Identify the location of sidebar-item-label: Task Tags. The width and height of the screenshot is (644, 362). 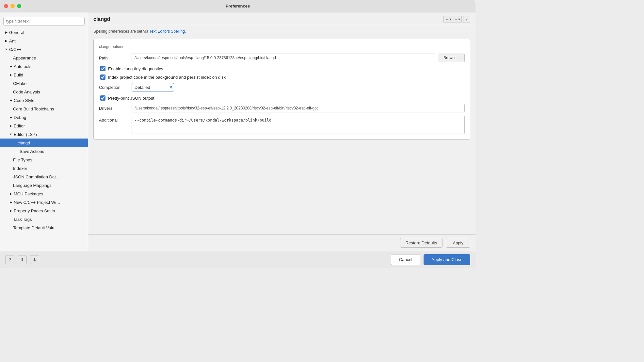
(23, 220).